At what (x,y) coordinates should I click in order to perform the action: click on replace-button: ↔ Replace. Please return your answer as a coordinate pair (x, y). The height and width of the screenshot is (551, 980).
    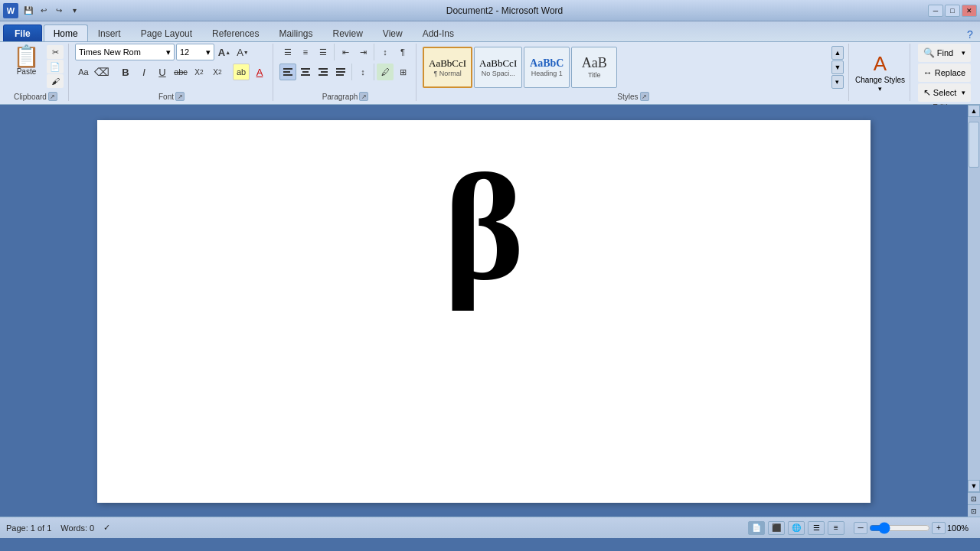
    Looking at the image, I should click on (945, 73).